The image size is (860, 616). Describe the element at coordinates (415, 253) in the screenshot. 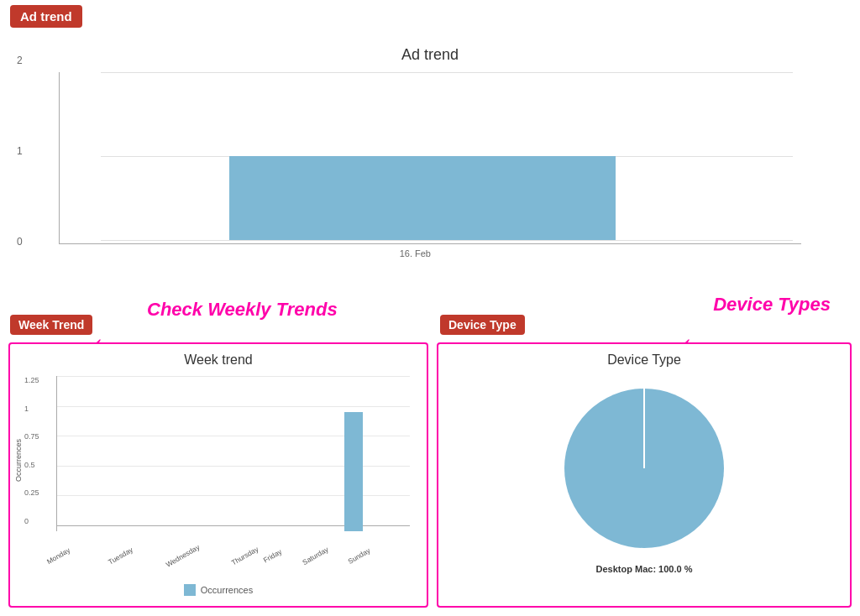

I see `main-x-label: 16. Feb` at that location.